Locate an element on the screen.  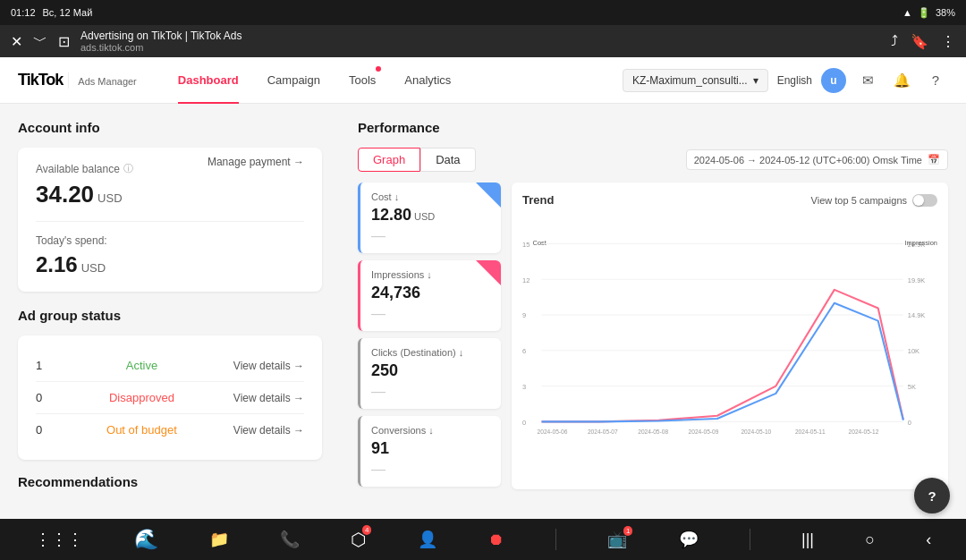
status-active-label: Active is located at coordinates (141, 365).